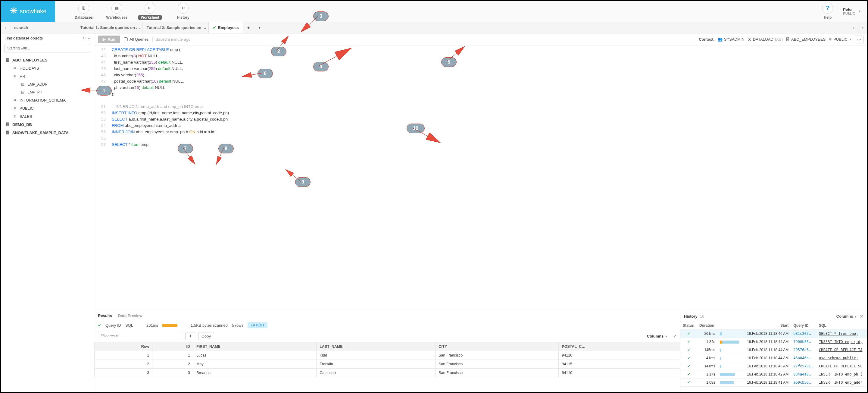 This screenshot has height=393, width=868. I want to click on history-query-id: a69cb50…, so click(804, 383).